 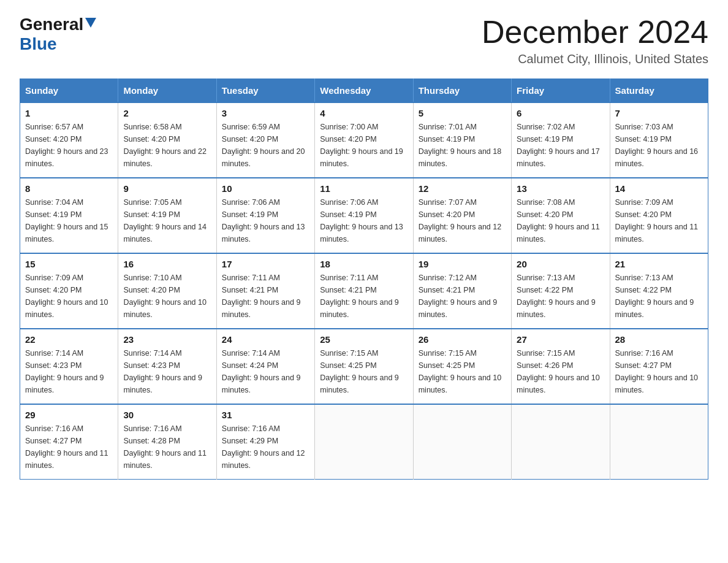 What do you see at coordinates (266, 447) in the screenshot?
I see `day-info: Sunrise: 7:16 AMSunset: 4:29 PMDaylight:…` at bounding box center [266, 447].